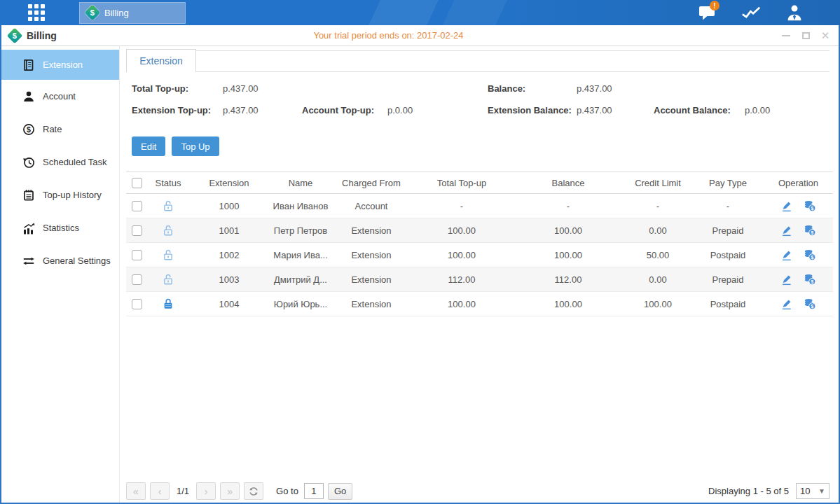 Image resolution: width=840 pixels, height=504 pixels. What do you see at coordinates (195, 111) in the screenshot?
I see `extension-topup-stat: Extension Top-up:p.437.00` at bounding box center [195, 111].